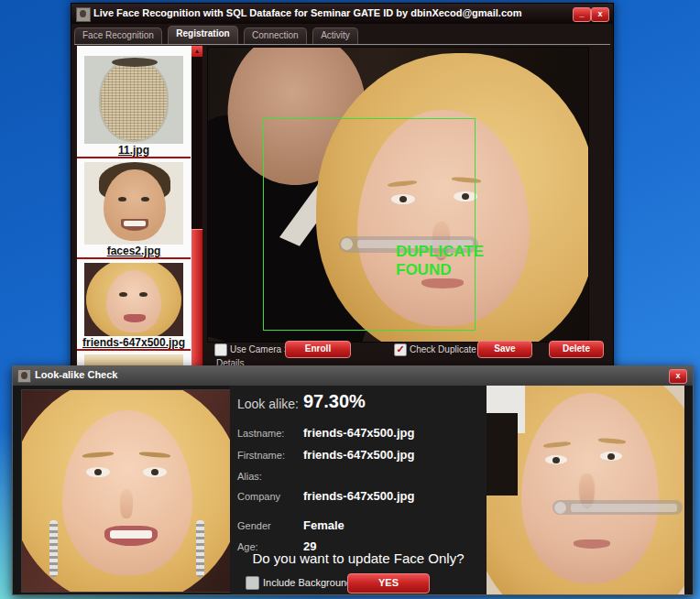  Describe the element at coordinates (261, 455) in the screenshot. I see `field-label: Firstname:` at that location.